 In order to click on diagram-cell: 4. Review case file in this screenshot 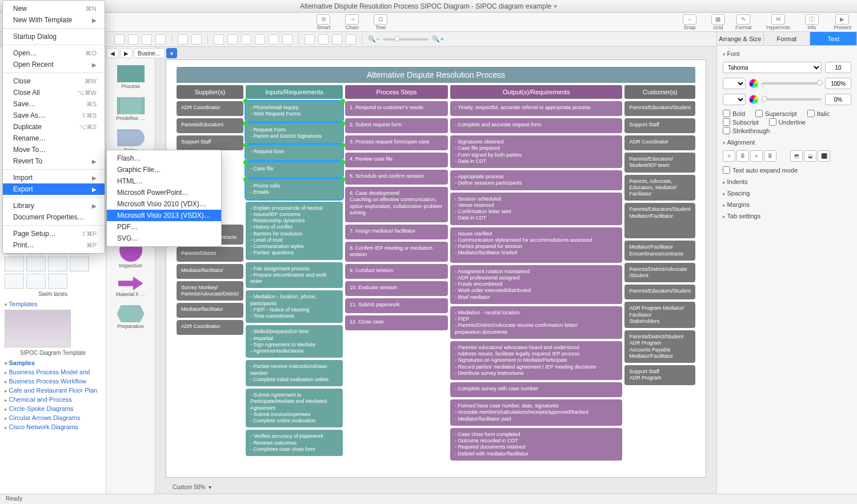, I will do `click(397, 160)`.